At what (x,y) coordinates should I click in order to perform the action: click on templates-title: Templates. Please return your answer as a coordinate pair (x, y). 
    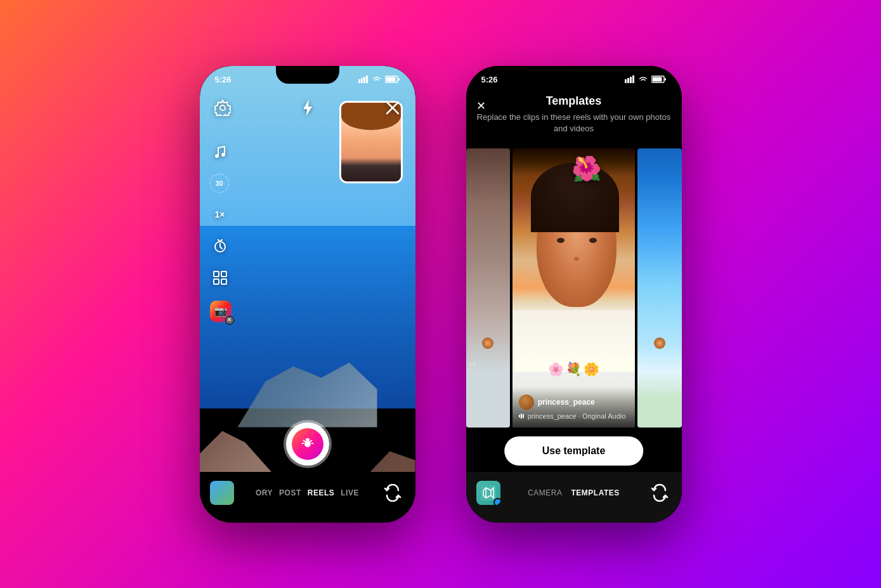
    Looking at the image, I should click on (574, 101).